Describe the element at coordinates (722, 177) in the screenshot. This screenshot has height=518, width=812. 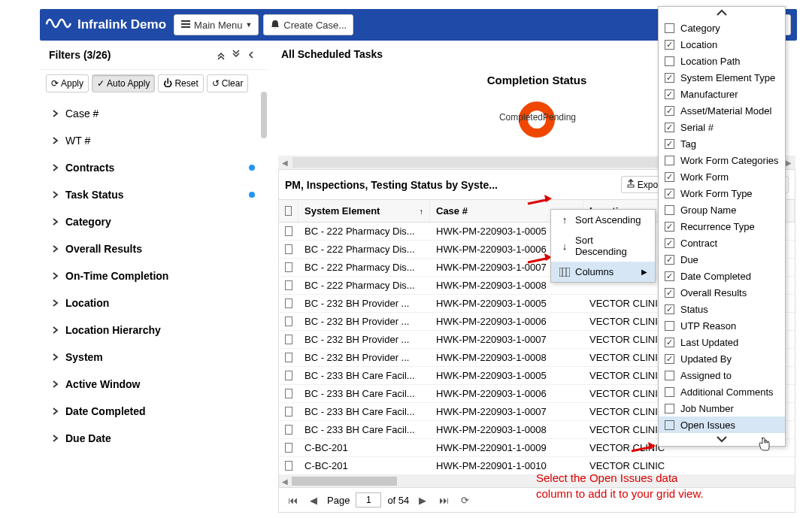
I see `column-option: Work Form` at that location.